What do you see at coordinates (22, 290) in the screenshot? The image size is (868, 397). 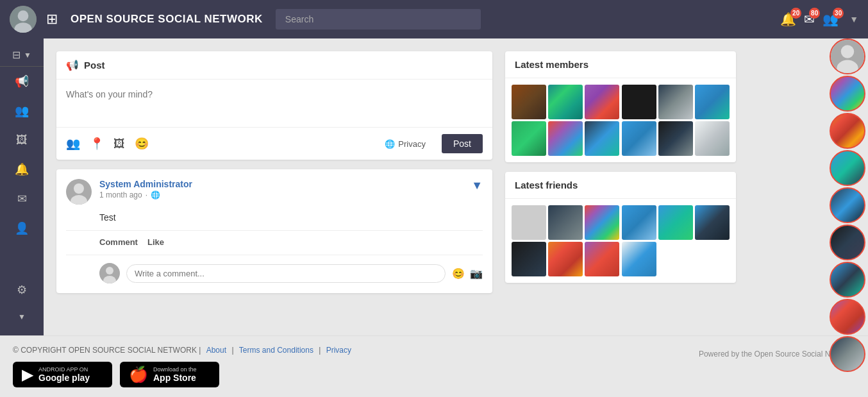 I see `sidebar-item-settings: ⚙` at bounding box center [22, 290].